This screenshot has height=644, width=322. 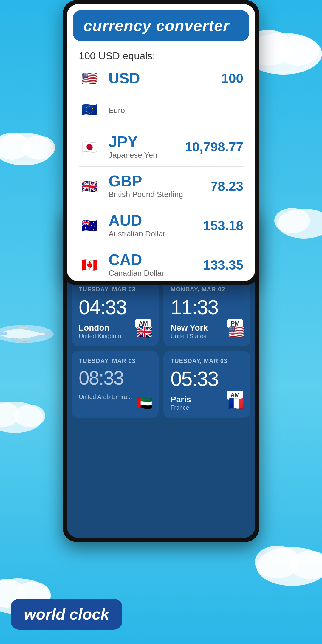 What do you see at coordinates (160, 194) in the screenshot?
I see `currency-name-gbp: British Pound Sterling` at bounding box center [160, 194].